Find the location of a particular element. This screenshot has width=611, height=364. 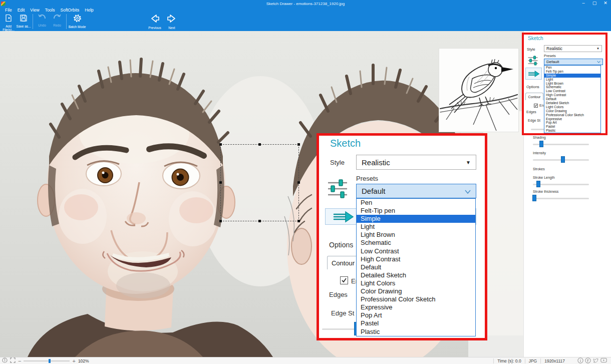

menu-help: Help is located at coordinates (89, 10).